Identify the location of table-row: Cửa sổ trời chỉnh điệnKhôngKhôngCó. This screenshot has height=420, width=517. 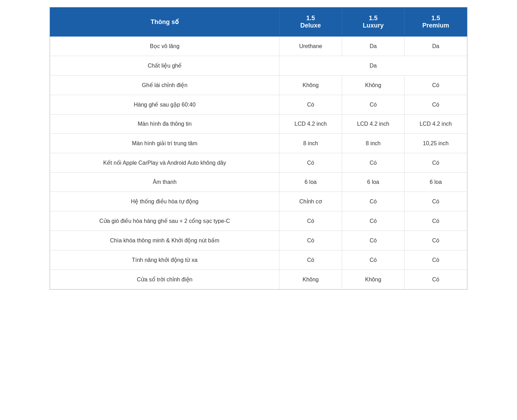
(258, 280).